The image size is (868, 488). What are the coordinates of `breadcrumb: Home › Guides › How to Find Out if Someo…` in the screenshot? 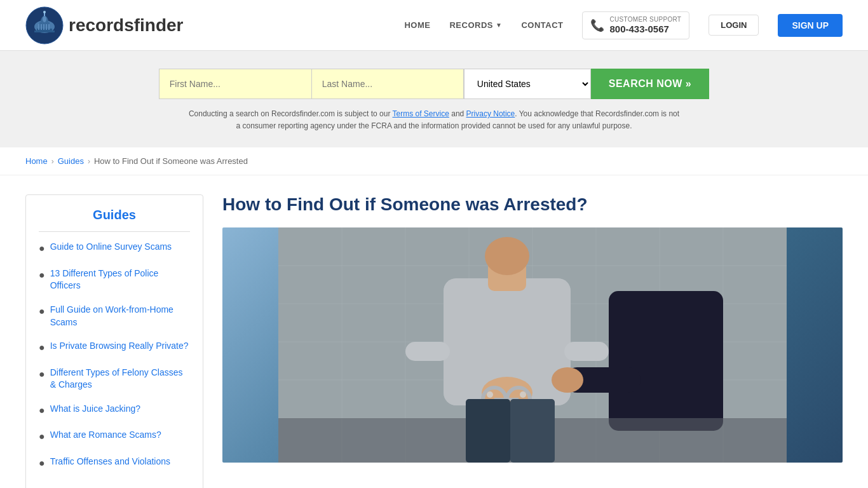 It's located at (434, 161).